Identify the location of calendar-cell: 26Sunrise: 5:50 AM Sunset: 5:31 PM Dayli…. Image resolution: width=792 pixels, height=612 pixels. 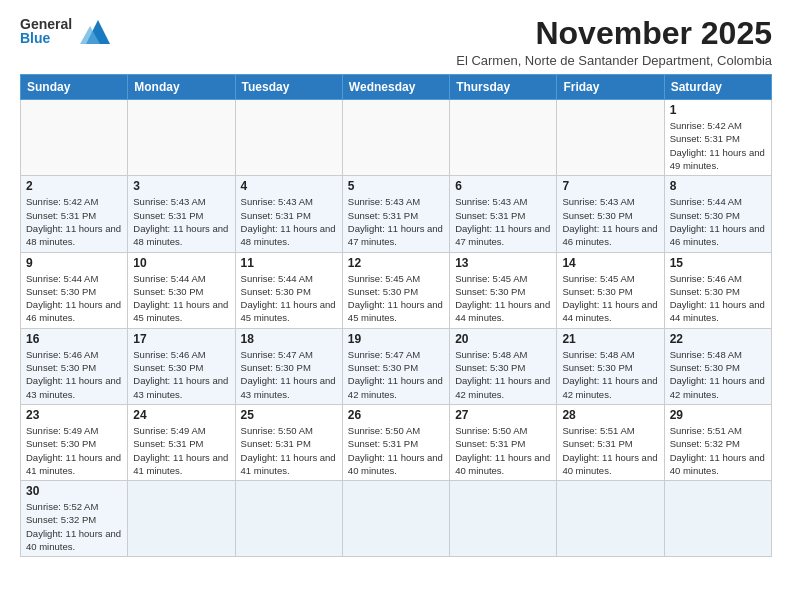
(396, 442).